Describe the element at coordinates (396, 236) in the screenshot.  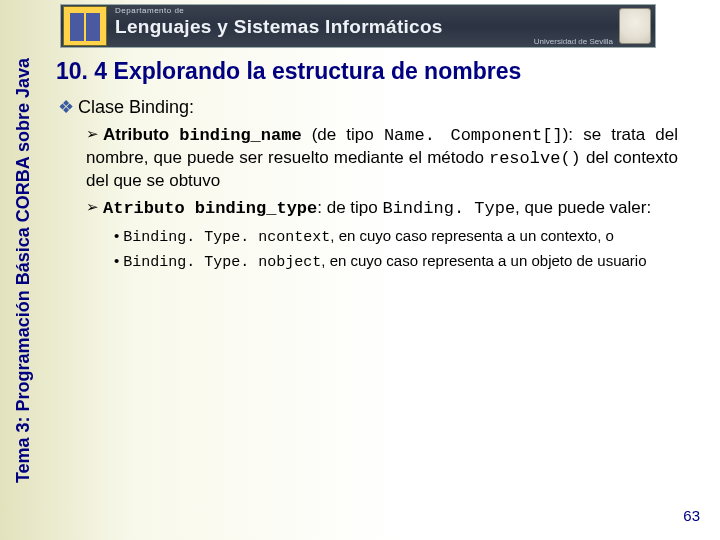
I see `bullet-lvl3-opt1: •Binding. Type. ncontext, en cuyo caso r…` at that location.